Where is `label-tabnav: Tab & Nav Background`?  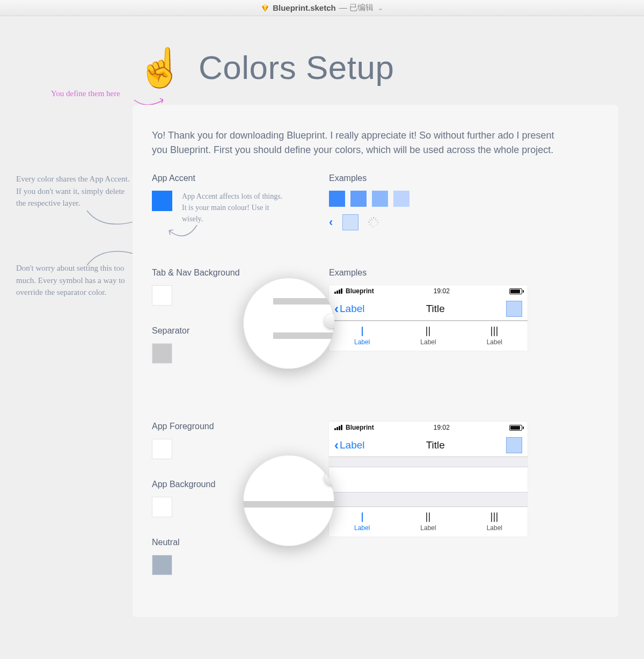 label-tabnav: Tab & Nav Background is located at coordinates (240, 273).